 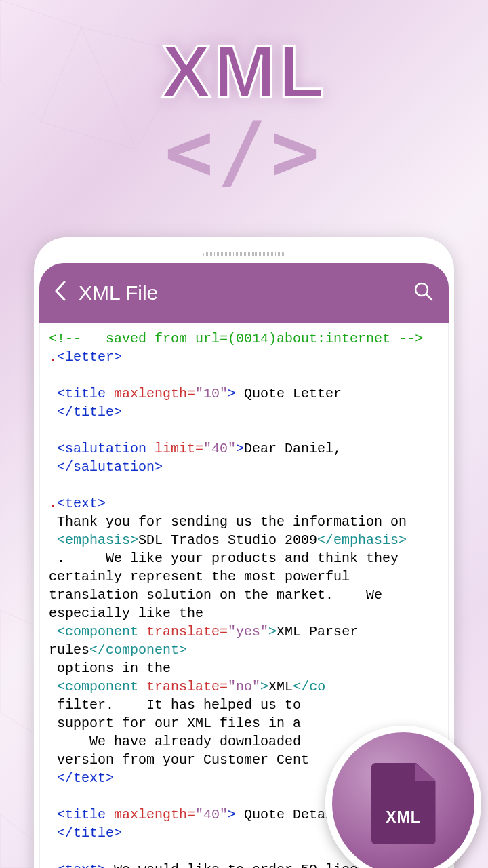 What do you see at coordinates (404, 818) in the screenshot?
I see `xml-file-label: XML` at bounding box center [404, 818].